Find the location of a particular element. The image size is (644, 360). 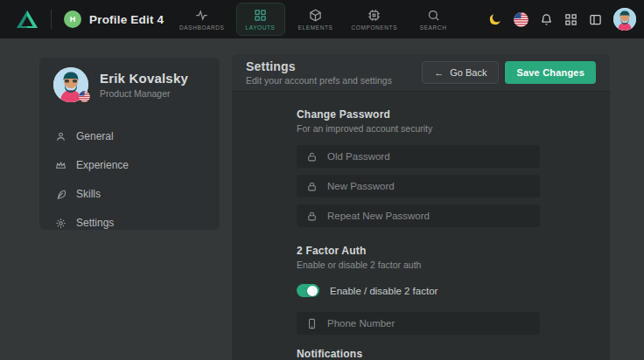

feather-icon is located at coordinates (61, 194).